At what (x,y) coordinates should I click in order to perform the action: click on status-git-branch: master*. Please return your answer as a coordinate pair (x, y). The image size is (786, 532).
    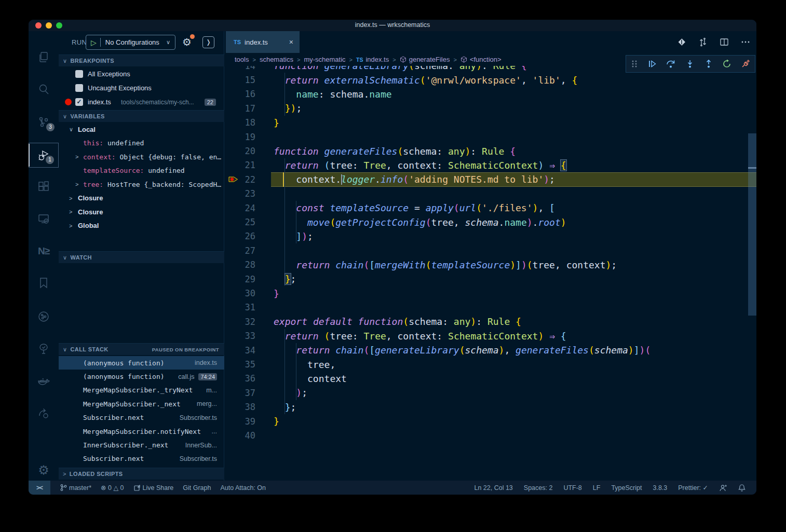
    Looking at the image, I should click on (76, 488).